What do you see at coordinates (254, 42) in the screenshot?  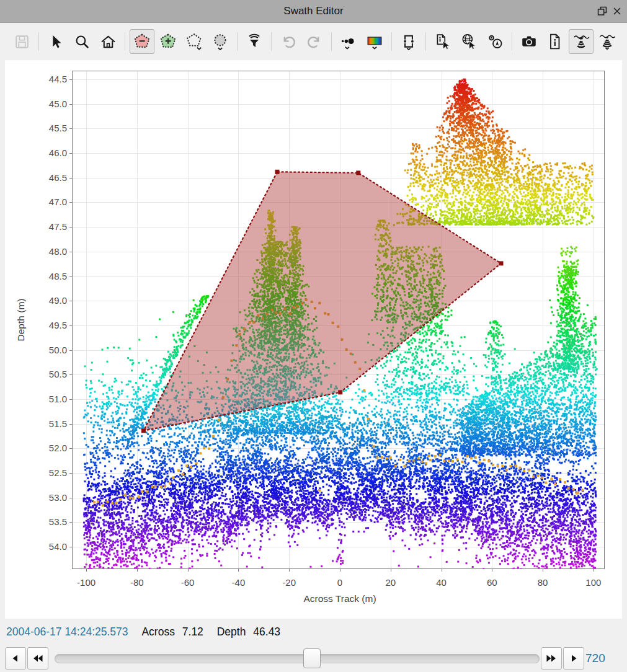 I see `filter-funnel-icon` at bounding box center [254, 42].